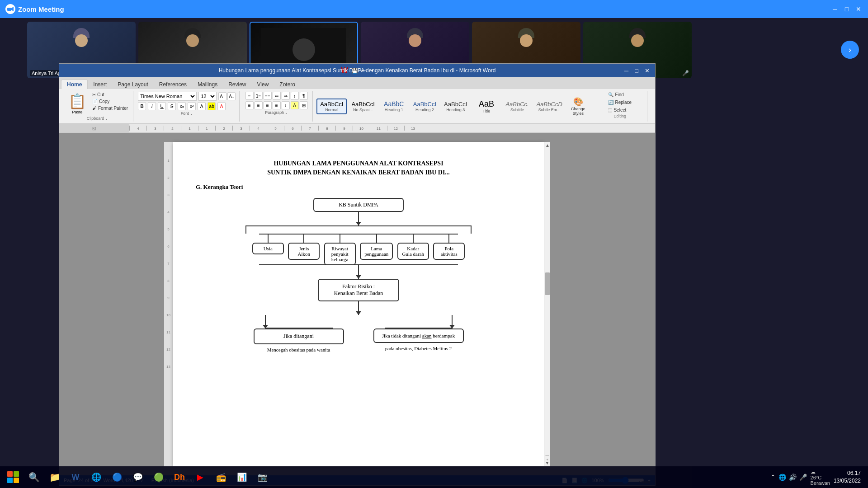  Describe the element at coordinates (268, 249) in the screenshot. I see `fc-factor-1: Usia` at that location.